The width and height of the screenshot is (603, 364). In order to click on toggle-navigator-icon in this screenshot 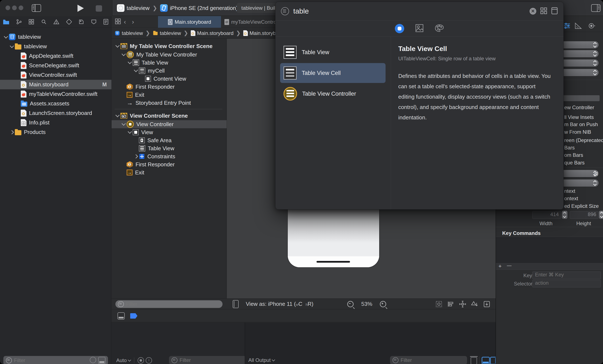, I will do `click(36, 8)`.